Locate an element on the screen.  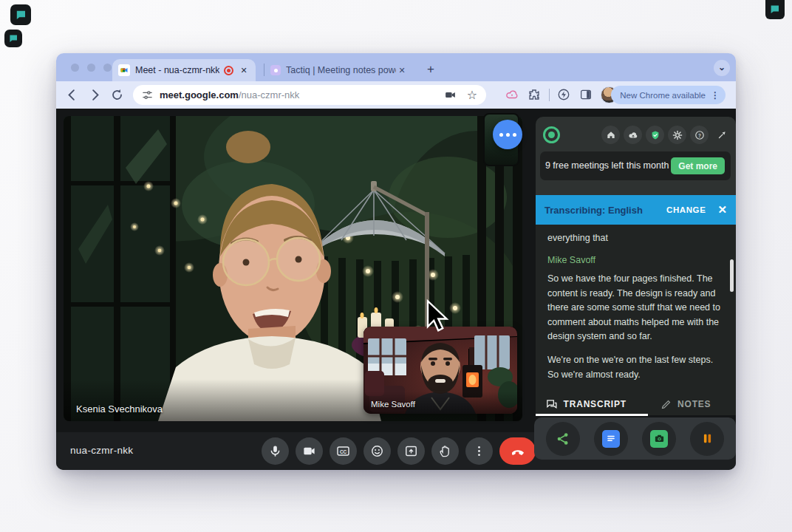
meet-favicon-icon is located at coordinates (124, 70).